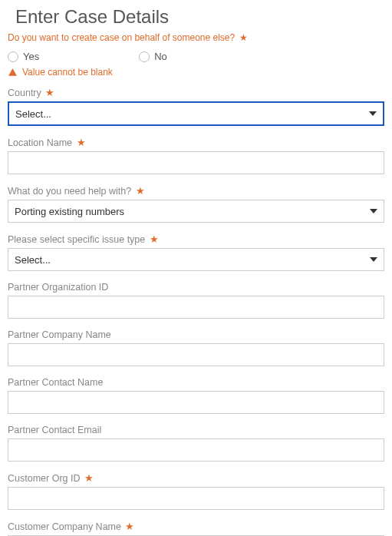 This screenshot has width=392, height=536. I want to click on partner-contact-name-label: Partner Contact Name, so click(196, 382).